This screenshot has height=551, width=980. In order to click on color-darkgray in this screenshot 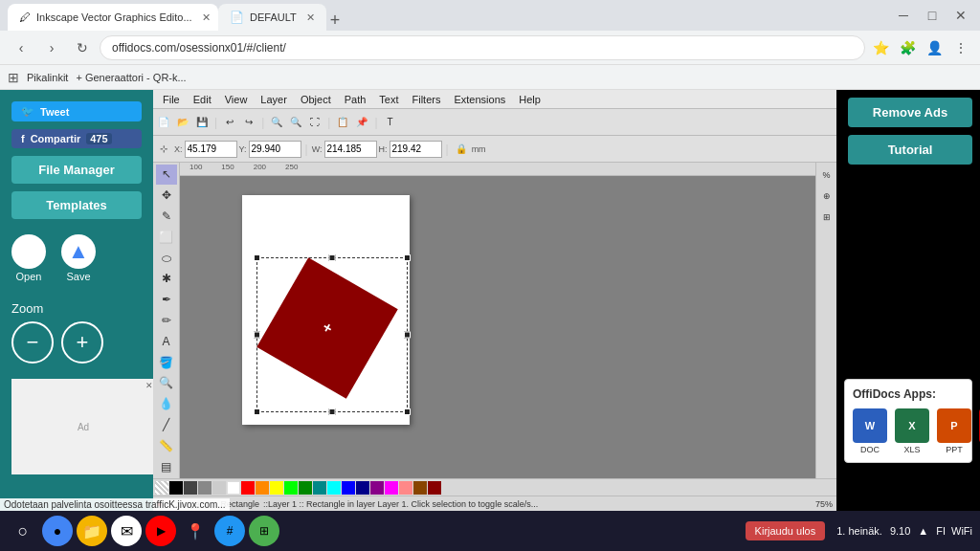, I will do `click(190, 488)`.